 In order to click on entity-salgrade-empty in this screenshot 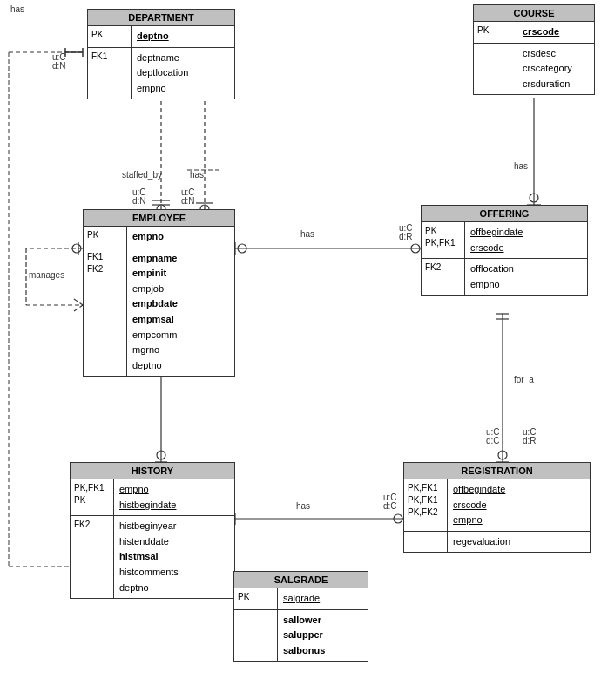, I will do `click(256, 636)`.